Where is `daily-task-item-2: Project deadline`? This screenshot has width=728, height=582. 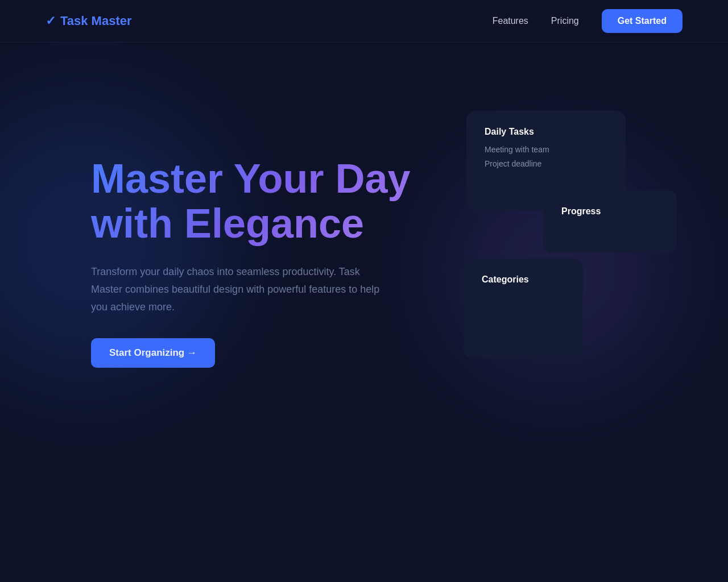
daily-task-item-2: Project deadline is located at coordinates (546, 164).